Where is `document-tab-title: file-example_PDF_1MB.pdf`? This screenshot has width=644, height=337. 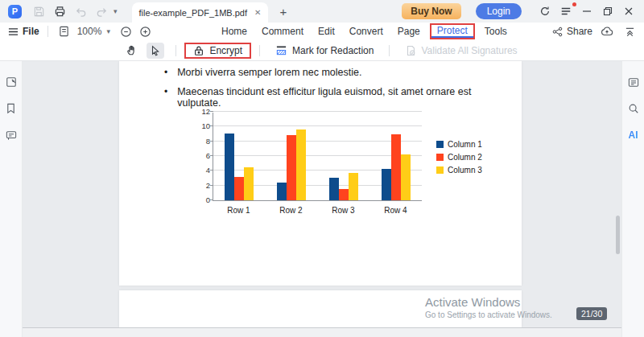
document-tab-title: file-example_PDF_1MB.pdf is located at coordinates (193, 13).